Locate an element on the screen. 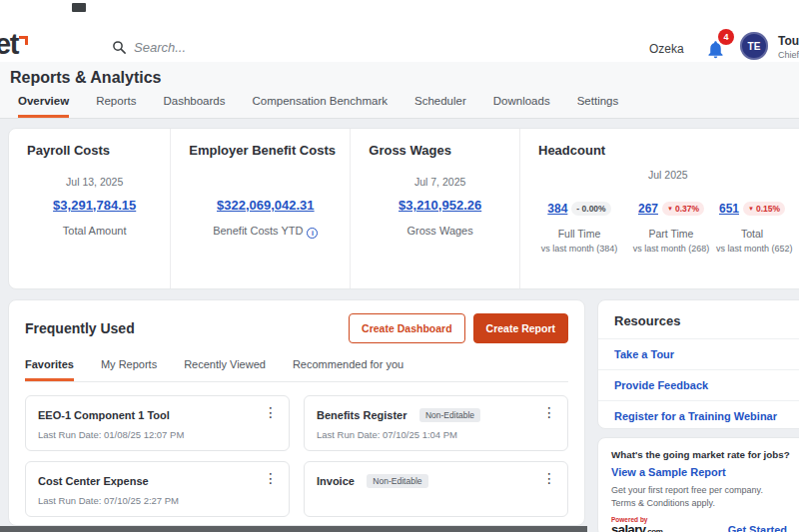 The image size is (799, 532). tab-compensation-benchmark: Compensation Benchmark is located at coordinates (320, 106).